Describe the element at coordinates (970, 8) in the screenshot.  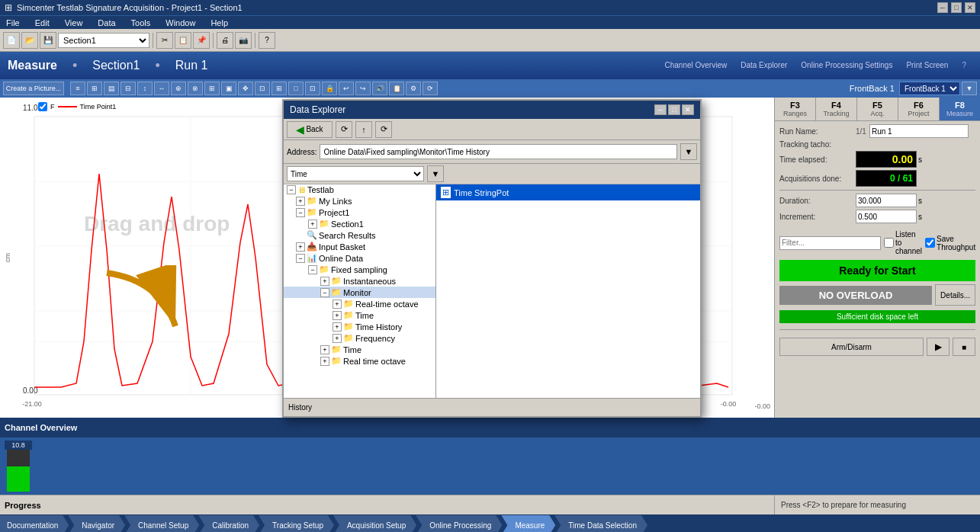
I see `close-button: ✕` at that location.